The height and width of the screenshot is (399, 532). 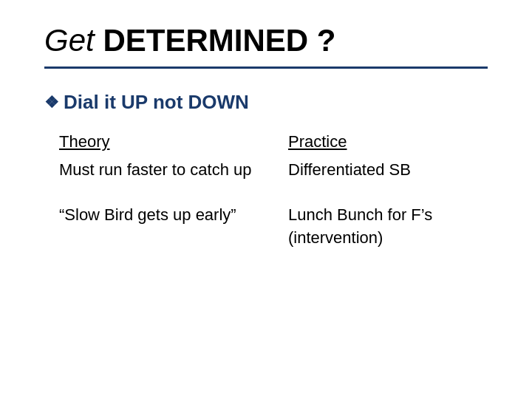 What do you see at coordinates (266, 41) in the screenshot?
I see `title-area: Get DETERMINED ?` at bounding box center [266, 41].